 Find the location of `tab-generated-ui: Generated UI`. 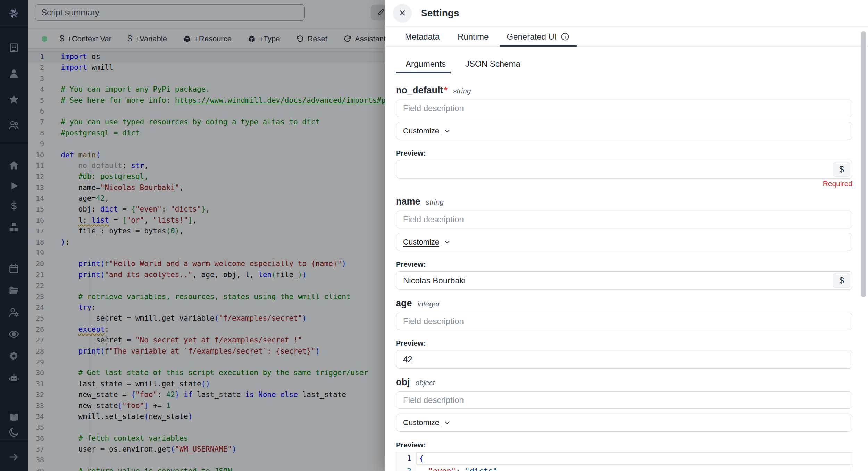

tab-generated-ui: Generated UI is located at coordinates (538, 37).